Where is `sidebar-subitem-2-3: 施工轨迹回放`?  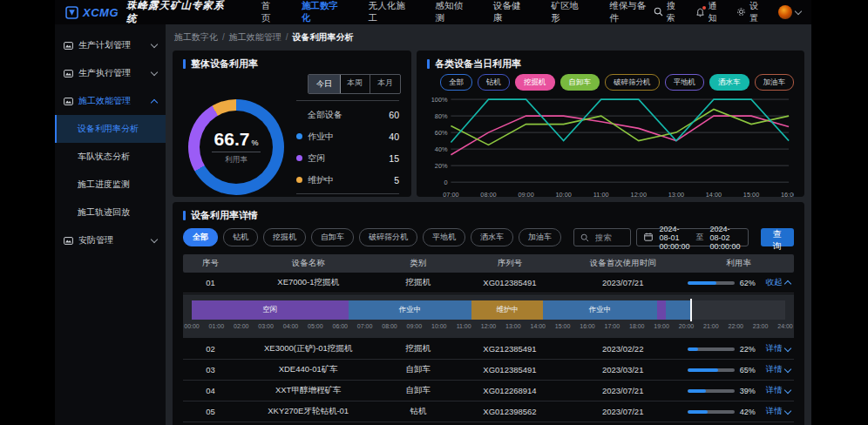 sidebar-subitem-2-3: 施工轨迹回放 is located at coordinates (110, 212).